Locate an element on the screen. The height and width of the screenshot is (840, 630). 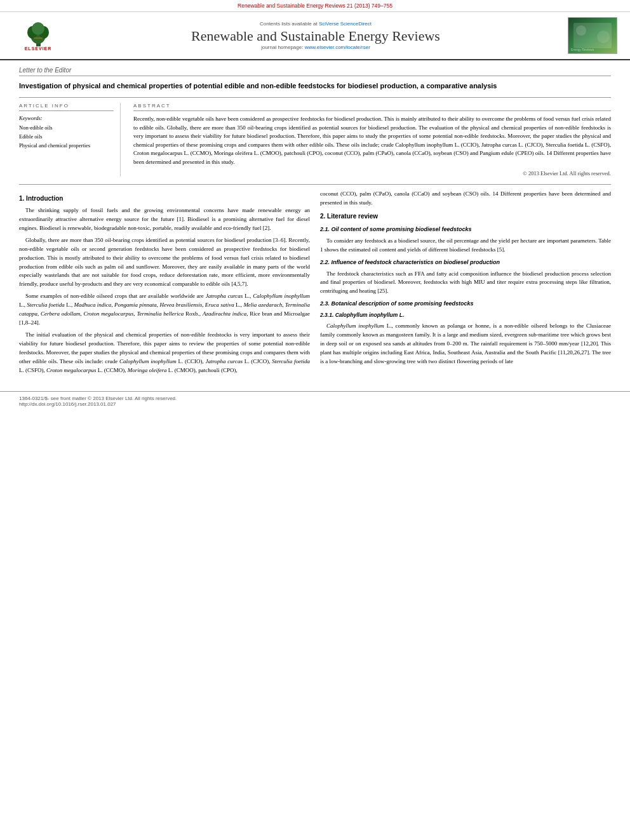
abstract-body: Recently, non-edible vegetable oils have… is located at coordinates (372, 140).